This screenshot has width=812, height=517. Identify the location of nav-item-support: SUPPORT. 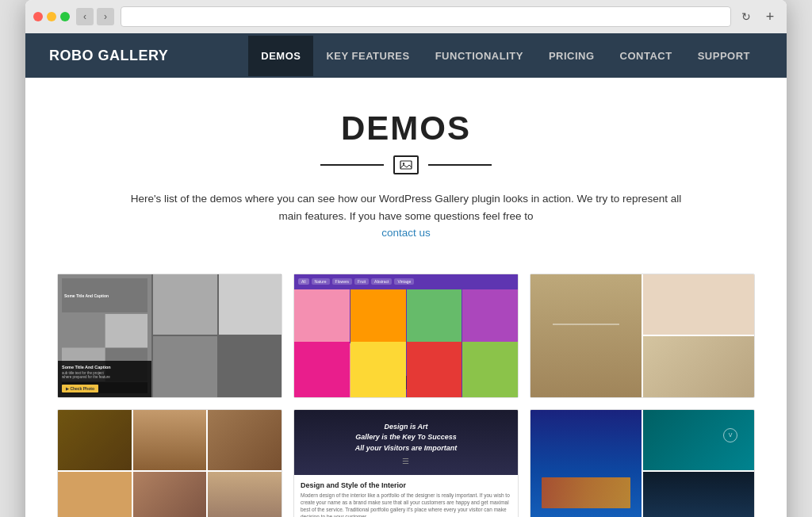
(724, 56).